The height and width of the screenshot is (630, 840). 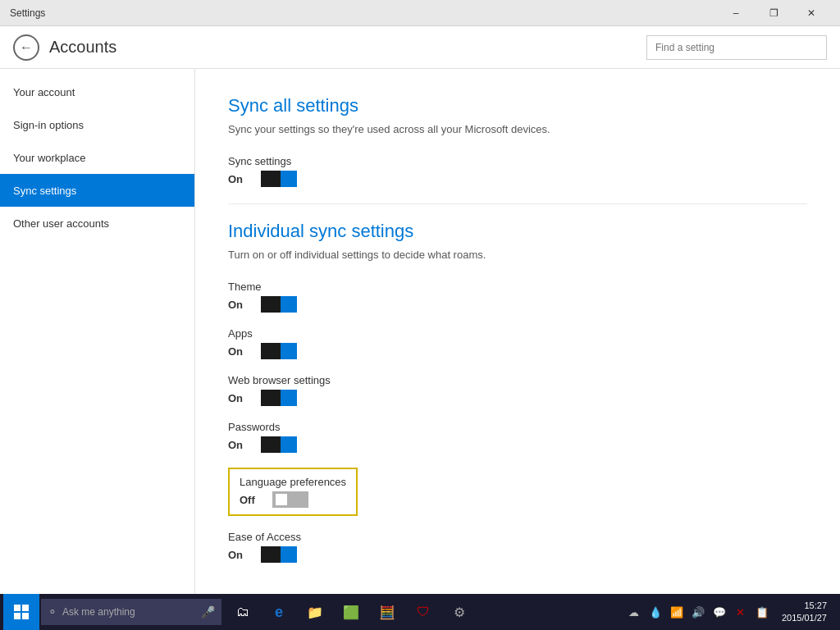 What do you see at coordinates (240, 351) in the screenshot?
I see `apps-state: On` at bounding box center [240, 351].